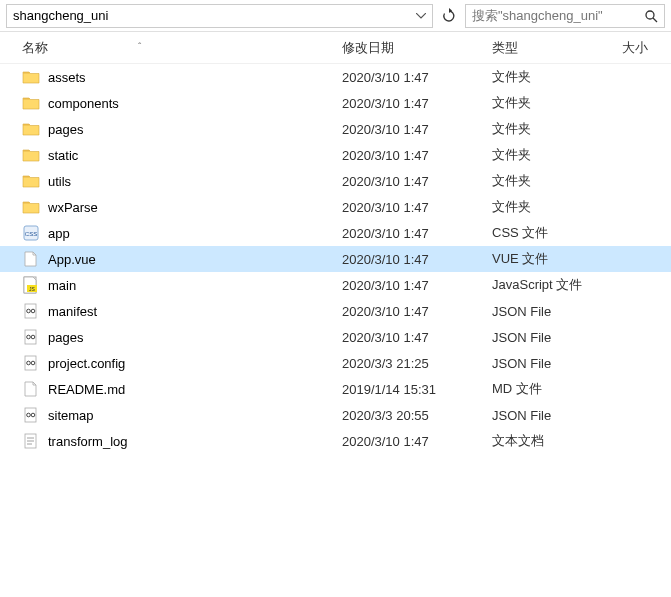  Describe the element at coordinates (336, 155) in the screenshot. I see `file-row: static2020/3/10 1:47文件夹` at that location.